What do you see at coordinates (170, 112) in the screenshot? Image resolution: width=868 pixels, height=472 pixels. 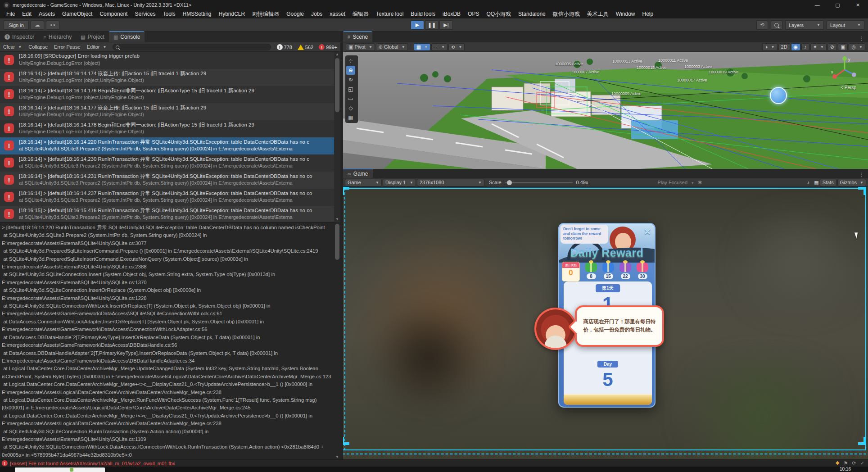 I see `console-entry: ![18:16:14] > [default]18:16:14.177 嵌套上传…` at bounding box center [170, 112].